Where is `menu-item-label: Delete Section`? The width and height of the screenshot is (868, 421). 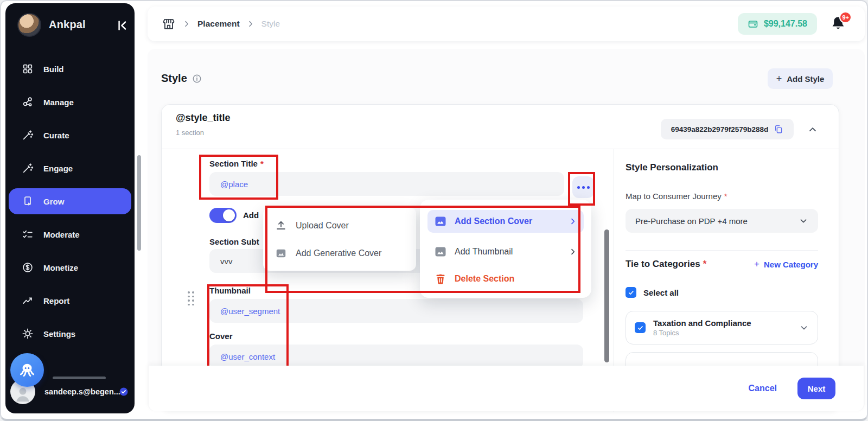 menu-item-label: Delete Section is located at coordinates (516, 279).